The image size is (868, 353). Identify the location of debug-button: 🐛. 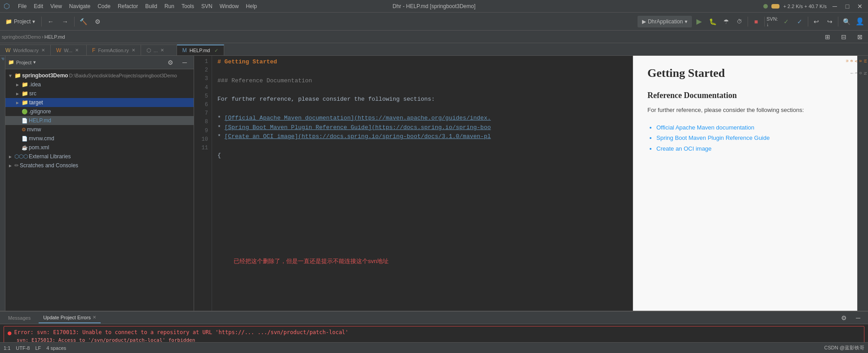
(713, 22).